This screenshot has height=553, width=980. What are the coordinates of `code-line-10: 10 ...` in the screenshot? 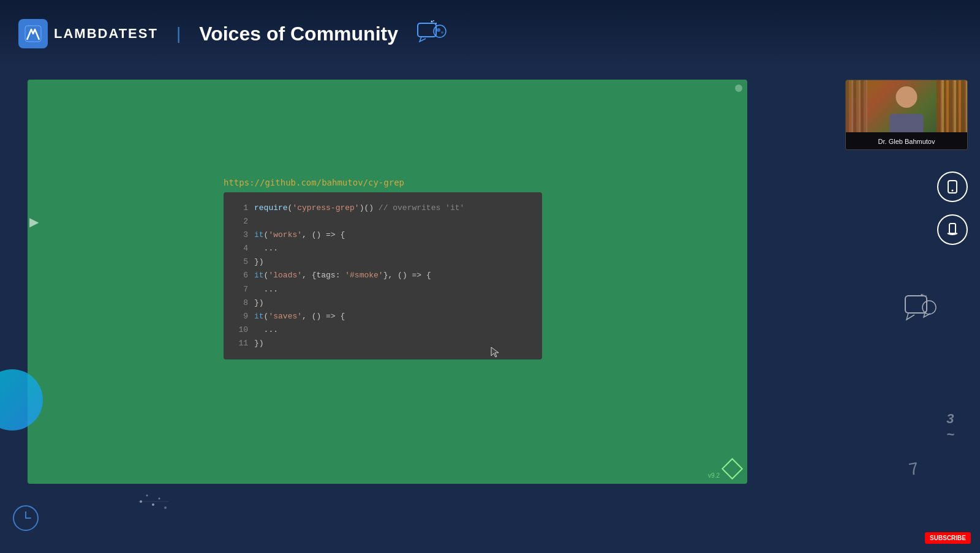 It's located at (383, 330).